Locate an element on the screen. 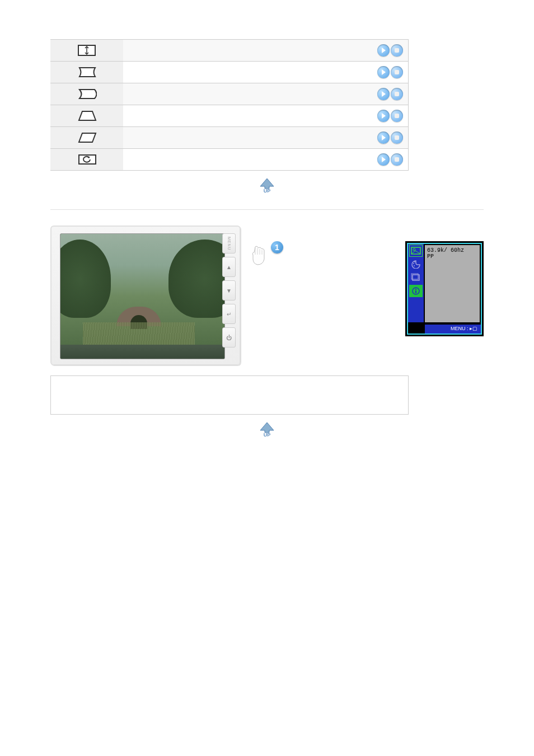 The image size is (534, 756). trapezoid-icon is located at coordinates (87, 115).